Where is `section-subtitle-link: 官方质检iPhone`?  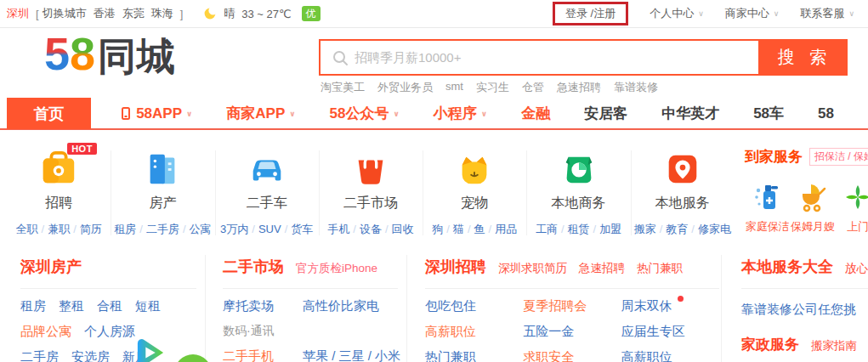 section-subtitle-link: 官方质检iPhone is located at coordinates (337, 269).